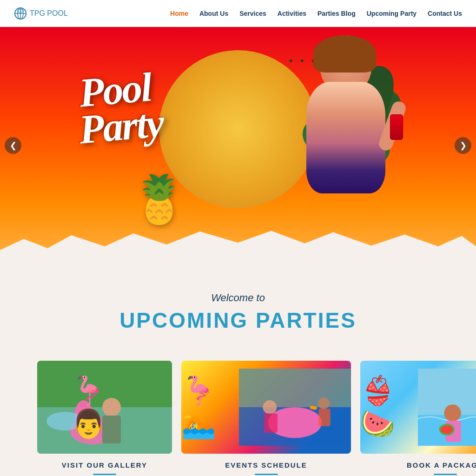 The image size is (476, 476). What do you see at coordinates (105, 474) in the screenshot?
I see `card-gallery-underline` at bounding box center [105, 474].